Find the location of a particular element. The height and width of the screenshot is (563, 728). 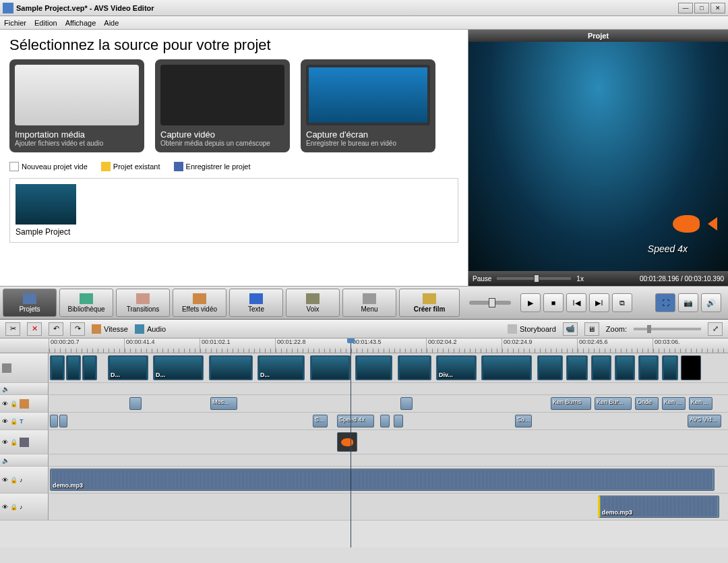

stop-button: ■ is located at coordinates (553, 303).